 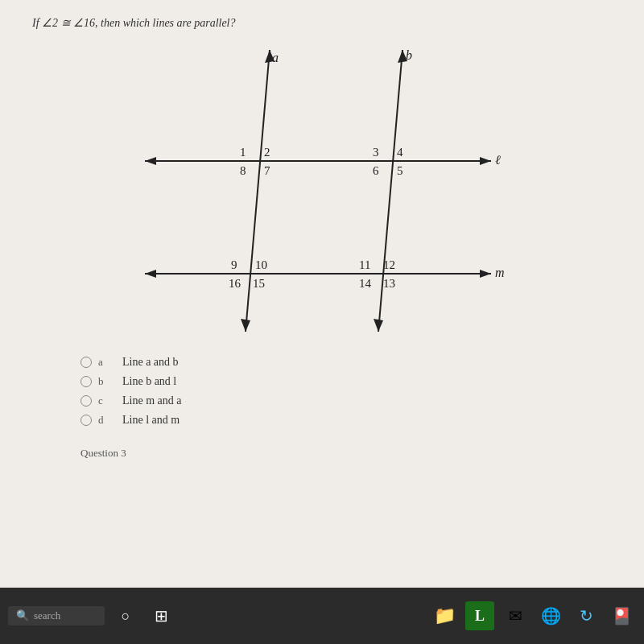 I want to click on taskbar-app-icon: 🎴, so click(x=621, y=616).